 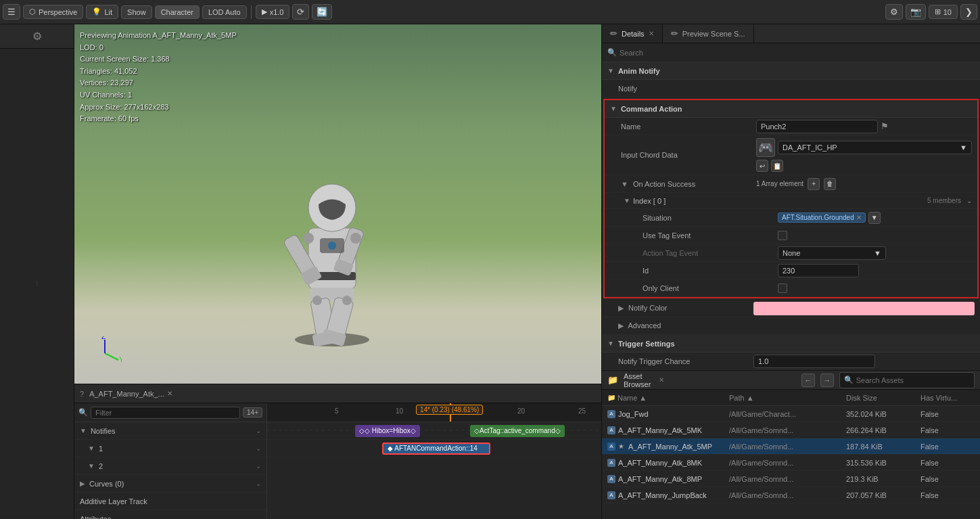 I want to click on track-1: ▼ 1 ⌄, so click(x=170, y=449).